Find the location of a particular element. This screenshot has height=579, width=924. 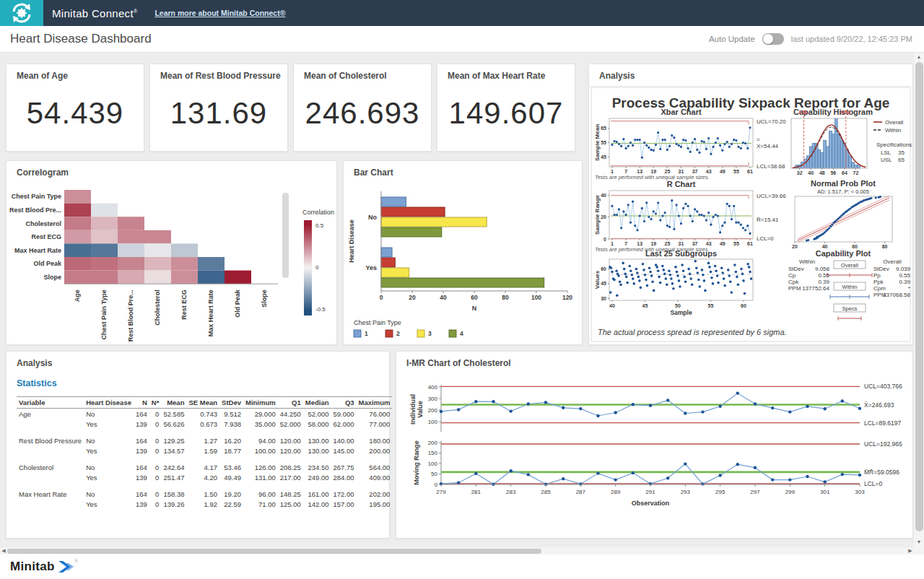

kpi-title: Mean of Max Heart Rate is located at coordinates (497, 76).